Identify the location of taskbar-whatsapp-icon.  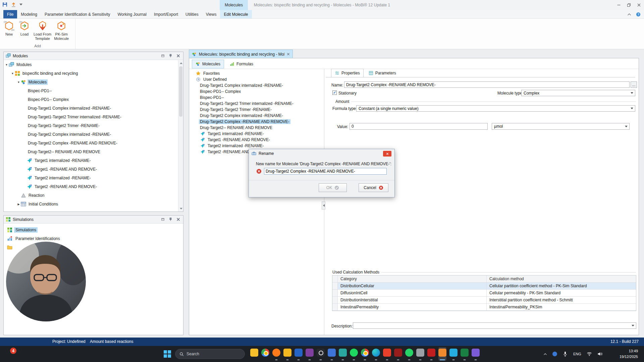
(409, 354).